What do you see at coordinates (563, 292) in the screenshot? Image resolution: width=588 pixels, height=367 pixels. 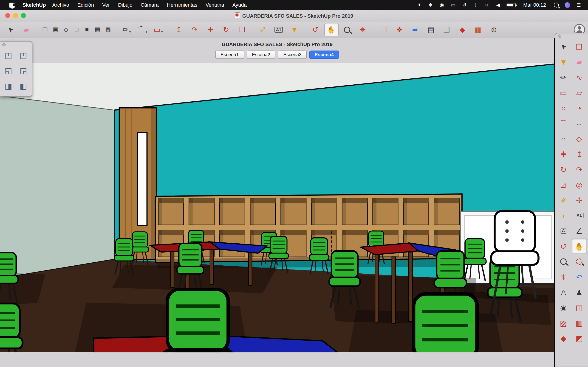 I see `position-camera-tool: ♙` at bounding box center [563, 292].